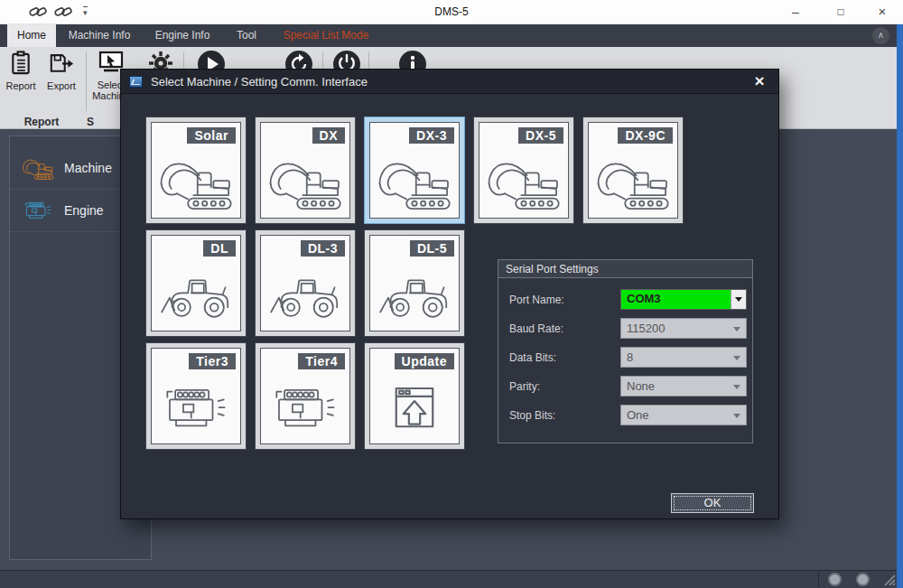 This screenshot has width=903, height=588. What do you see at coordinates (625, 387) in the screenshot?
I see `parity-row: Parity: None` at bounding box center [625, 387].